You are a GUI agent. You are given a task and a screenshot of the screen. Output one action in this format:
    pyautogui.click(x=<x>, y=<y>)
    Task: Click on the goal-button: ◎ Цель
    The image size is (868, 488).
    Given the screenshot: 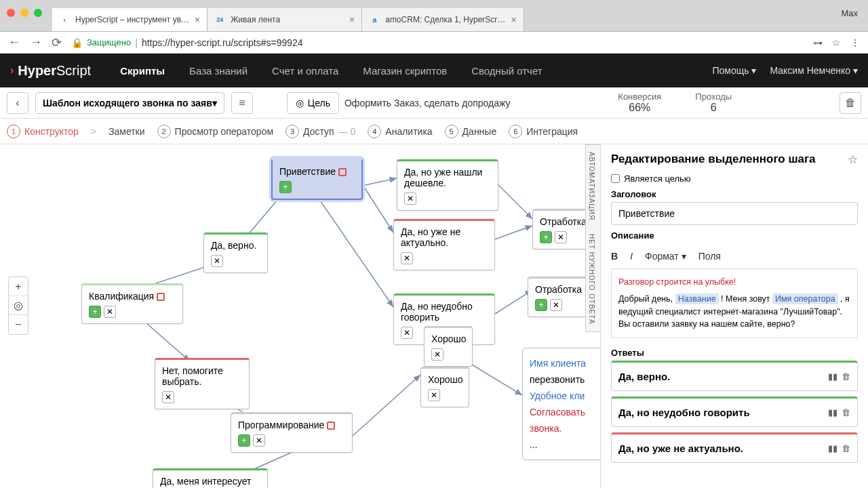 What is the action you would take?
    pyautogui.click(x=313, y=103)
    